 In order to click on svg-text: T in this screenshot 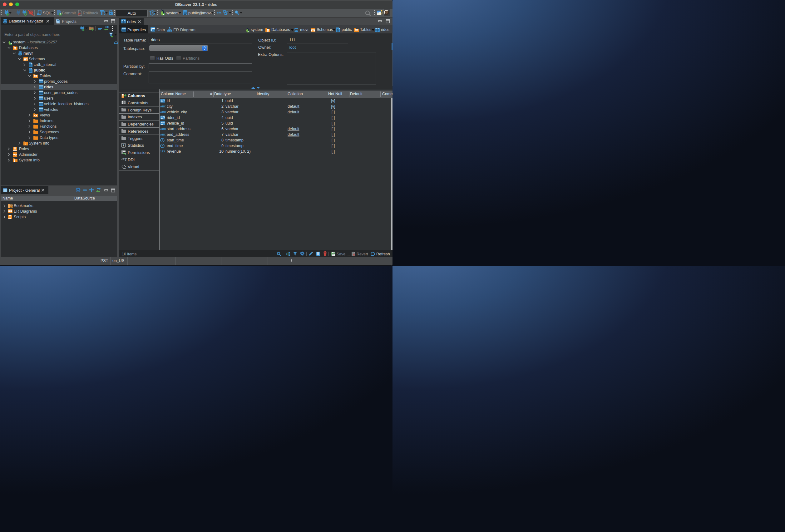, I will do `click(126, 159)`.